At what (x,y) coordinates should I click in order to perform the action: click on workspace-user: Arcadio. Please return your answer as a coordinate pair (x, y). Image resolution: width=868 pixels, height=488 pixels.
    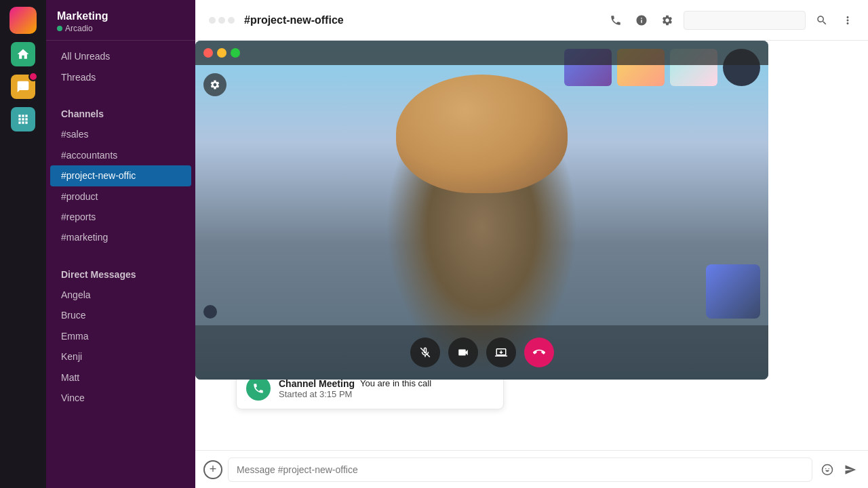
    Looking at the image, I should click on (79, 28).